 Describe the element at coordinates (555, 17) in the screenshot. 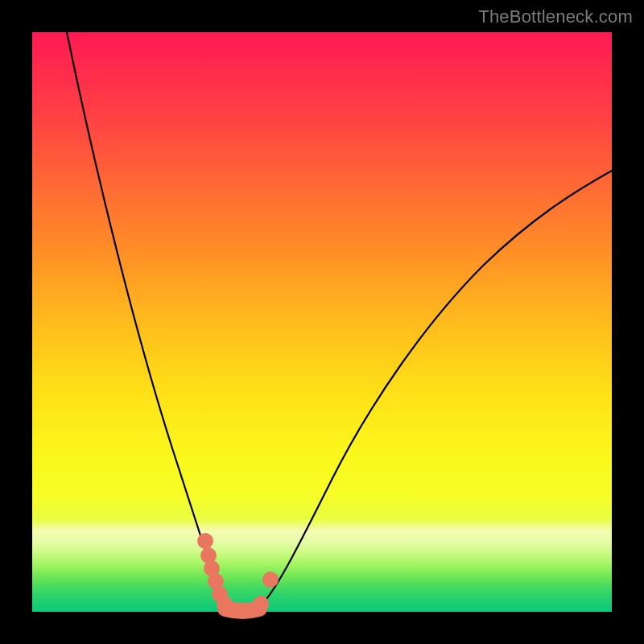

I see `watermark-text: TheBottleneck.com` at that location.